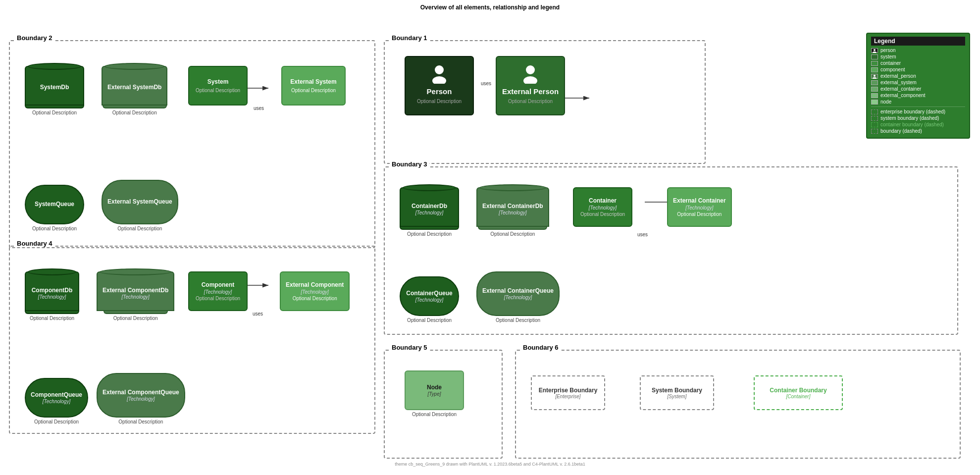  Describe the element at coordinates (530, 86) in the screenshot. I see `external-person-box: External Person Optional Description` at that location.